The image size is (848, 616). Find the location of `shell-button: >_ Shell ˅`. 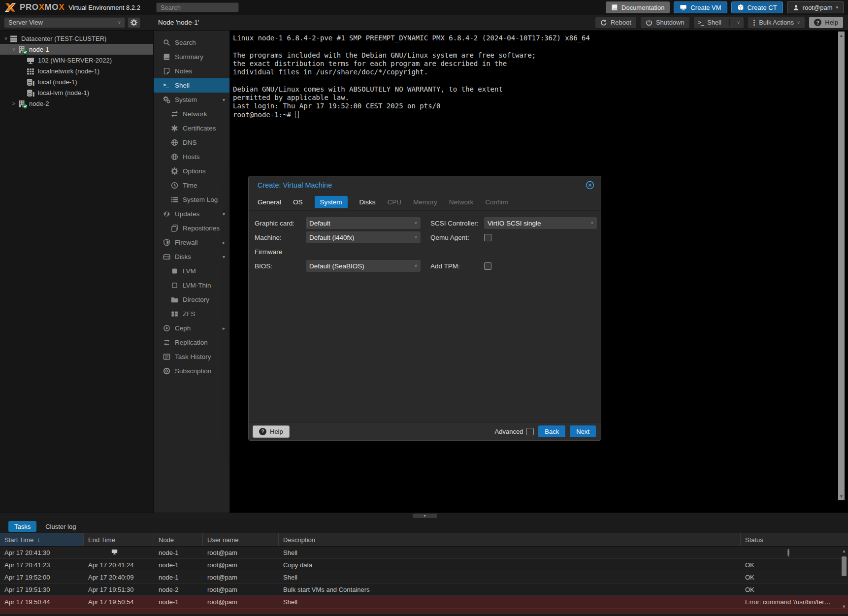

shell-button: >_ Shell ˅ is located at coordinates (719, 23).